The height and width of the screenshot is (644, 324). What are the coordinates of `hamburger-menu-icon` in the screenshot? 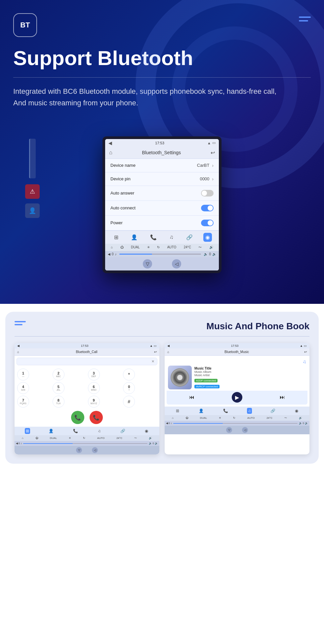 It's located at (305, 17).